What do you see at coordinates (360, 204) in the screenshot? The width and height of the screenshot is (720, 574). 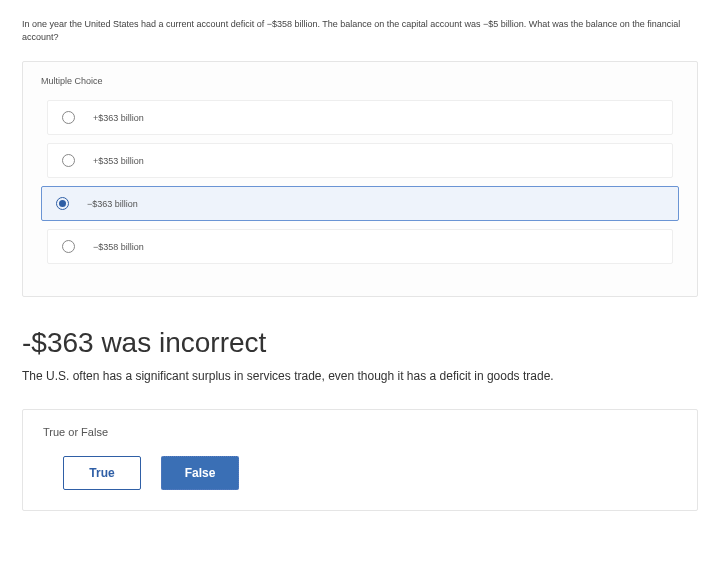 I see `mc-option-2: −$363 billion` at bounding box center [360, 204].